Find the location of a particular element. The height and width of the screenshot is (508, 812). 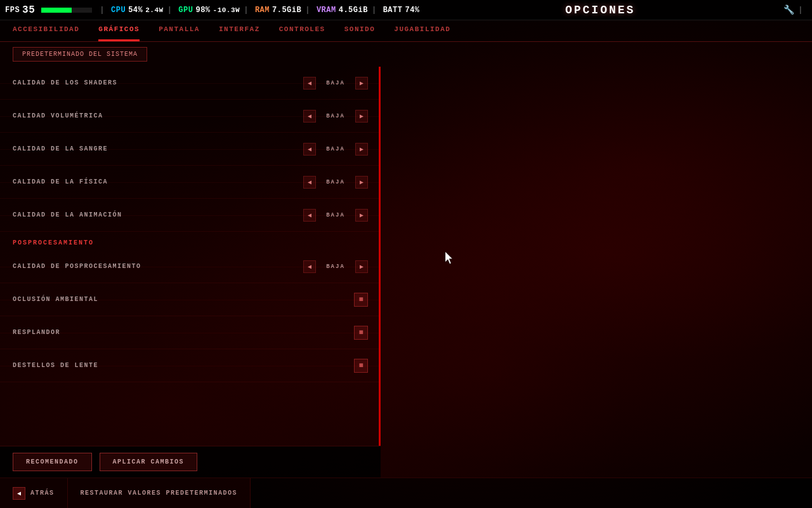

cursor is located at coordinates (450, 260).